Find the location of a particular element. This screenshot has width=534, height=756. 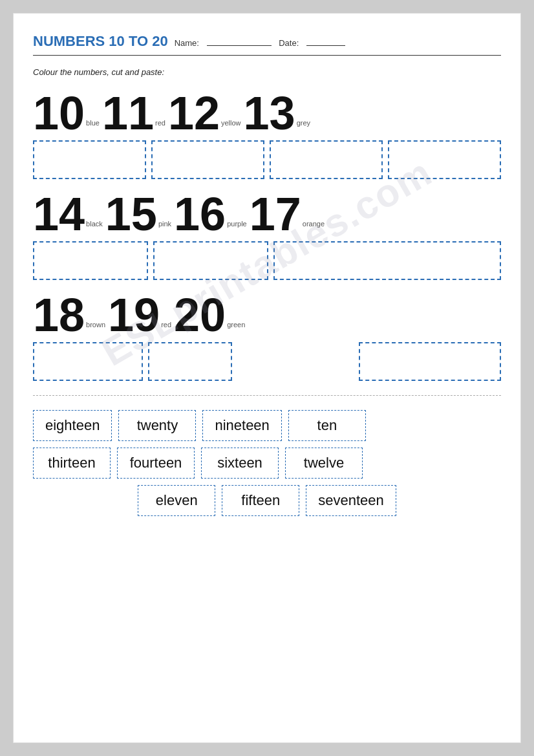

word-fifteen: fifteen is located at coordinates (261, 501).